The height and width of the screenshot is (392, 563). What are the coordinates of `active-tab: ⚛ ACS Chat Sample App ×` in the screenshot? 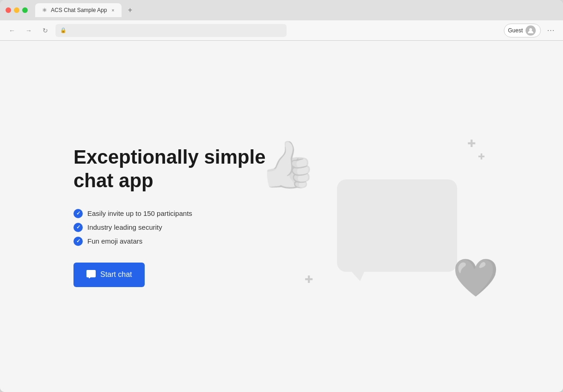 It's located at (79, 10).